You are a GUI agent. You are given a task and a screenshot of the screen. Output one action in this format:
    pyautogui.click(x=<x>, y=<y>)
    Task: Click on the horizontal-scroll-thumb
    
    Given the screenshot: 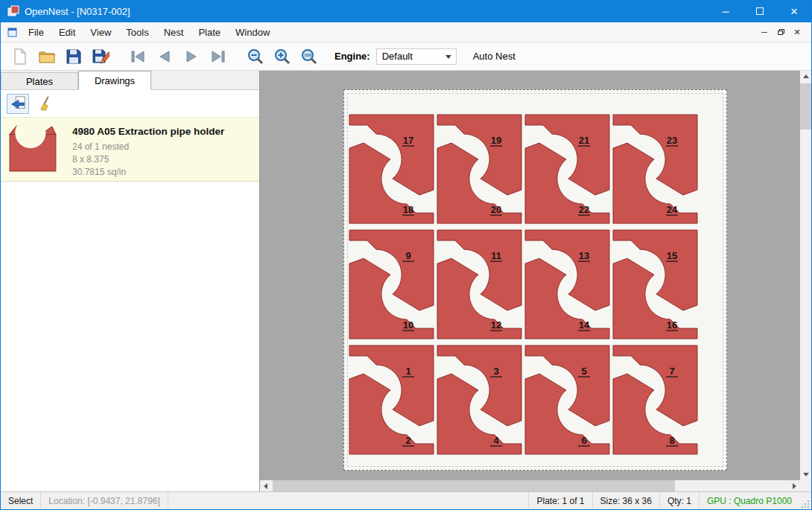 What is the action you would take?
    pyautogui.click(x=474, y=485)
    